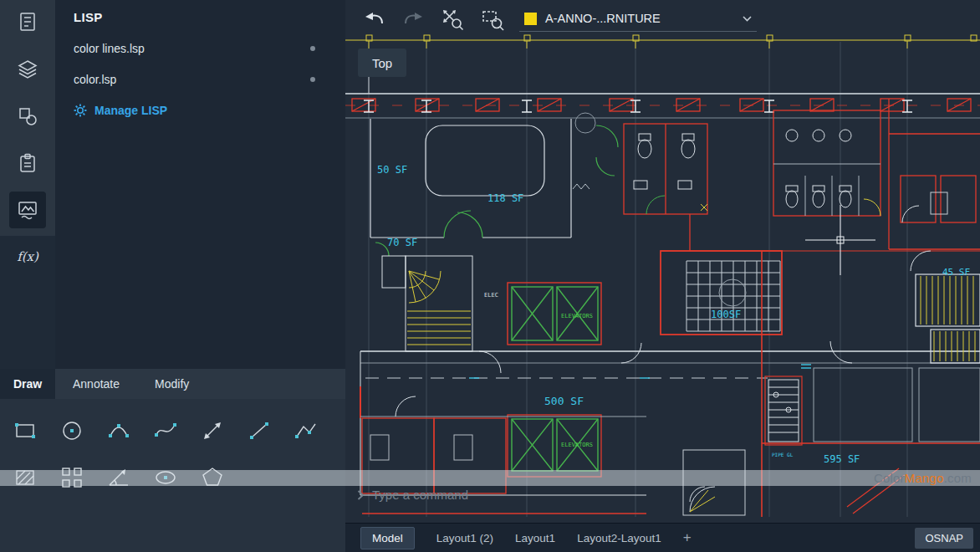 The image size is (980, 552). What do you see at coordinates (172, 384) in the screenshot?
I see `ribbon-tab-bar: Draw Annotate Modify` at bounding box center [172, 384].